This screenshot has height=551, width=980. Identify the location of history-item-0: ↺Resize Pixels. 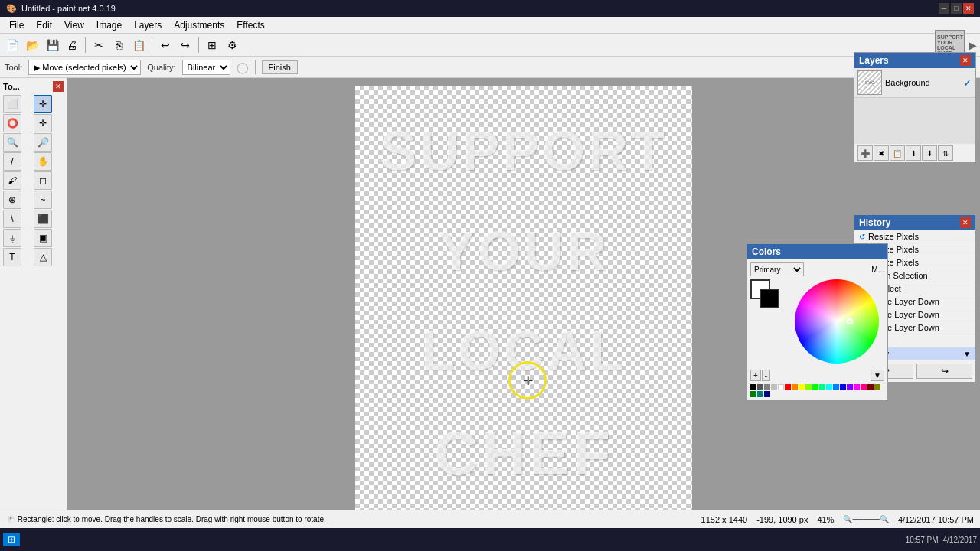
(915, 237).